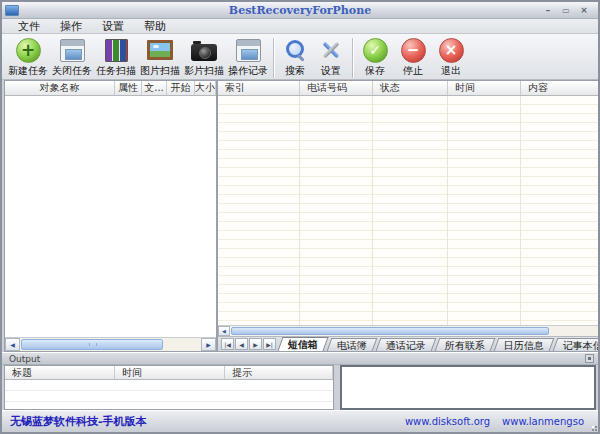  I want to click on resize-grip, so click(593, 427).